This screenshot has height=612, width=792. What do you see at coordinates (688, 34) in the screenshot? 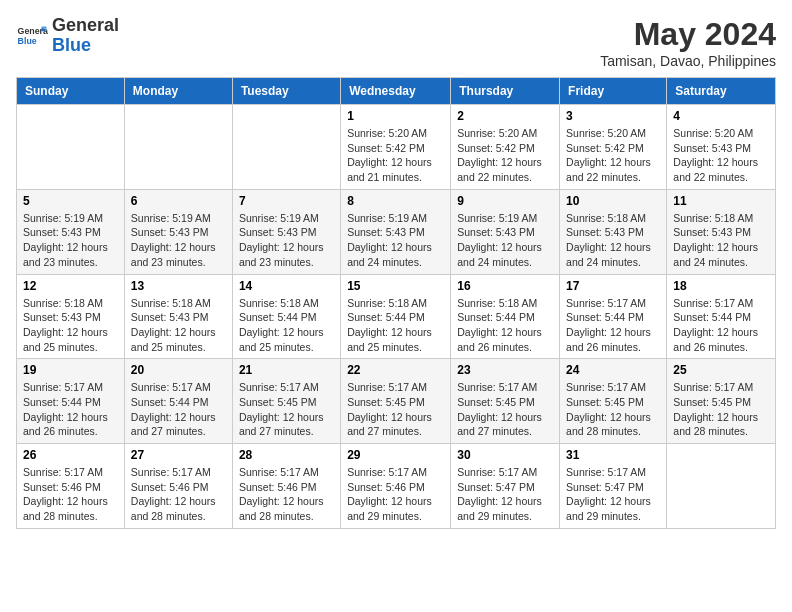
I see `month-title: May 2024` at bounding box center [688, 34].